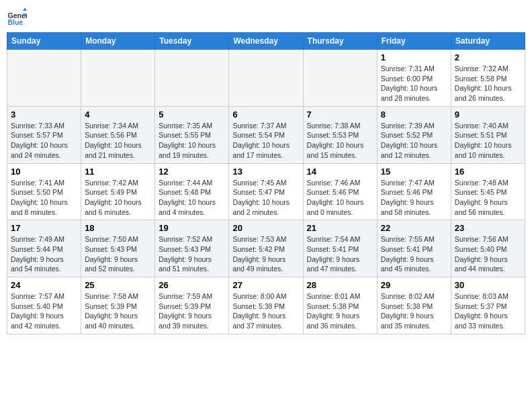 This screenshot has width=532, height=411. Describe the element at coordinates (118, 254) in the screenshot. I see `day-info: Sunrise: 7:50 AMSunset: 5:43 PMDaylight:…` at that location.